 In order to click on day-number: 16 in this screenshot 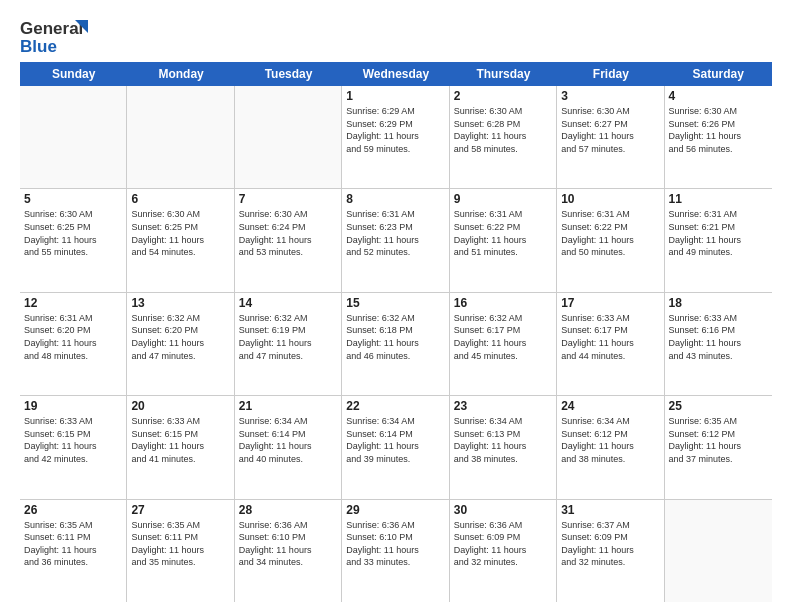, I will do `click(503, 303)`.